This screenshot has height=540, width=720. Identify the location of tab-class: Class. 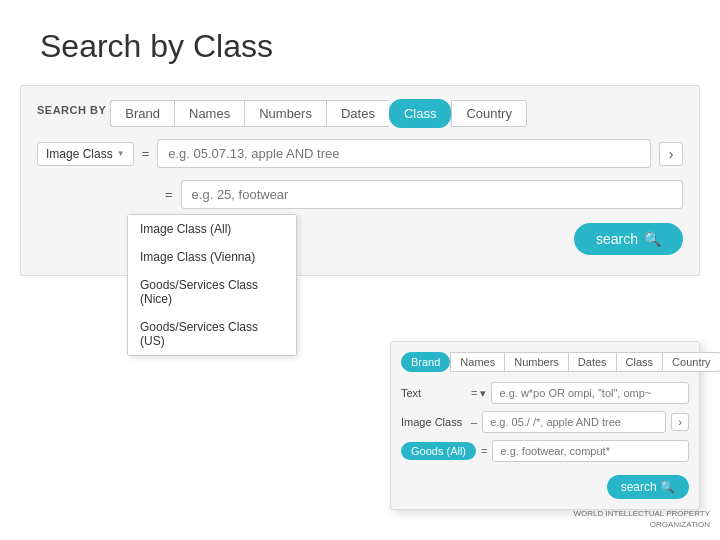
(420, 114).